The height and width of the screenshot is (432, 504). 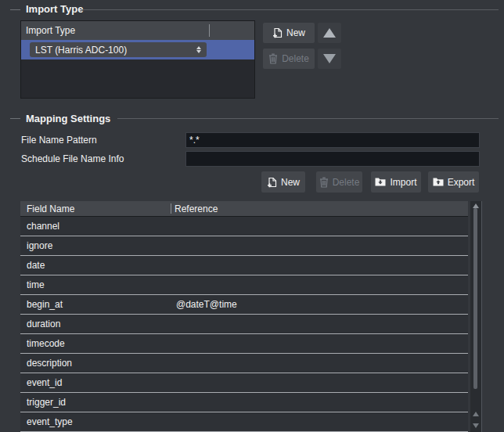 What do you see at coordinates (196, 209) in the screenshot?
I see `reference-column-header: Reference` at bounding box center [196, 209].